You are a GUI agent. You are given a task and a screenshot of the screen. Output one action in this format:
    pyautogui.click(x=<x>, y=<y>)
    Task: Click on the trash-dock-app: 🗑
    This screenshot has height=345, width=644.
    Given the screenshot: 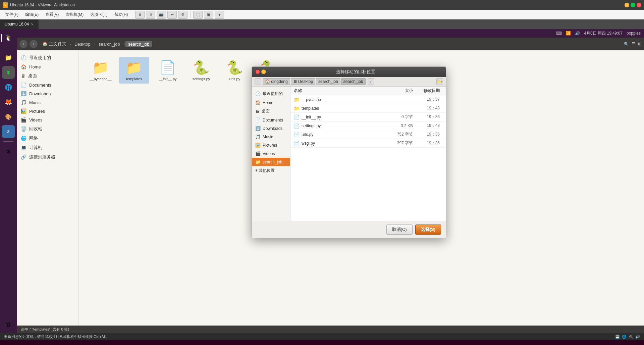 What is the action you would take?
    pyautogui.click(x=8, y=325)
    